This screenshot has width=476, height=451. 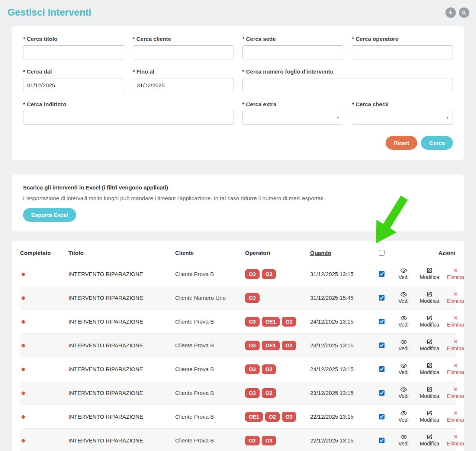 I want to click on row-title: INTERVENTO RIPARAZIONE, so click(x=122, y=322).